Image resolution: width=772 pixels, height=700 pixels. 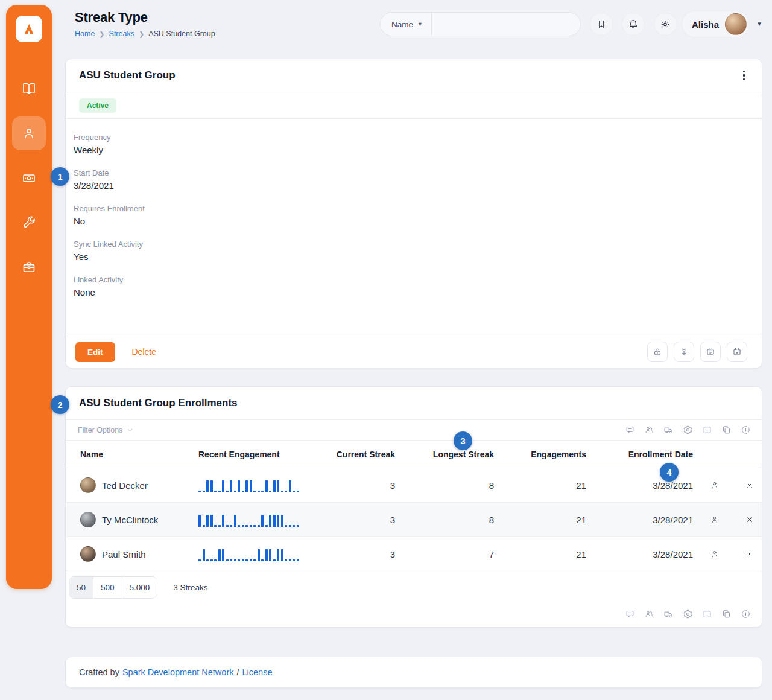 What do you see at coordinates (411, 244) in the screenshot?
I see `field-label: Sync Linked Activity` at bounding box center [411, 244].